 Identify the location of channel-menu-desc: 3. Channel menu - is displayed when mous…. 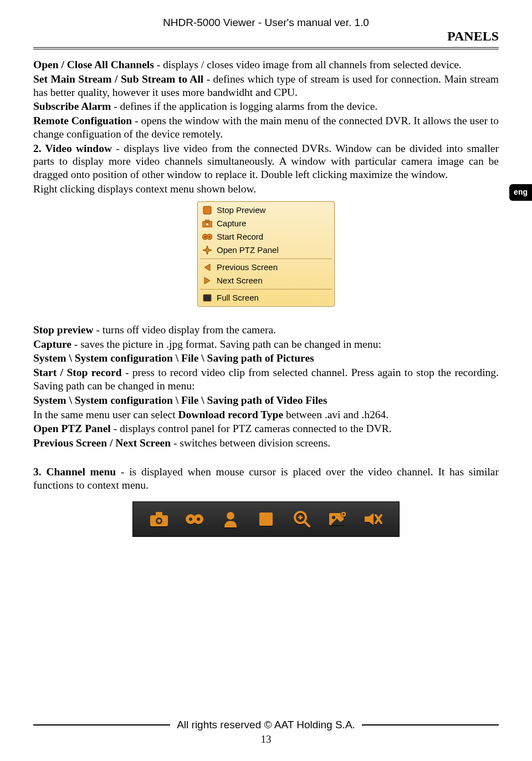
(266, 479).